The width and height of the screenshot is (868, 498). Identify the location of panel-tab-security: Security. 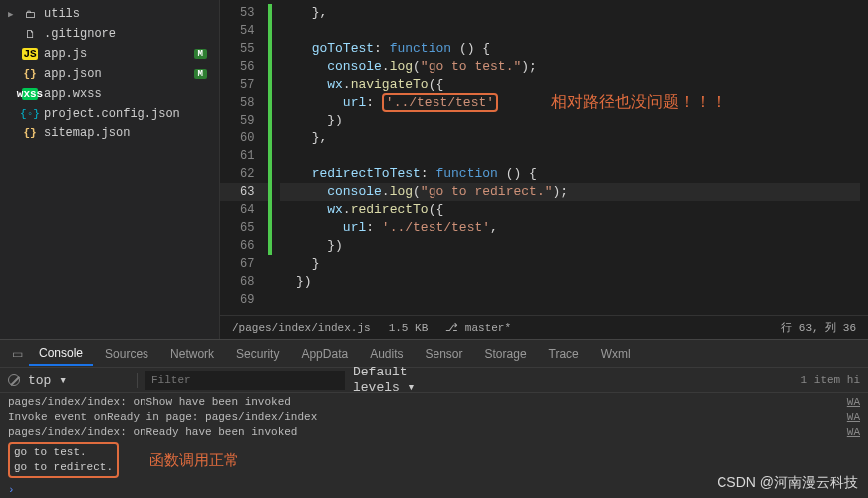
(257, 354).